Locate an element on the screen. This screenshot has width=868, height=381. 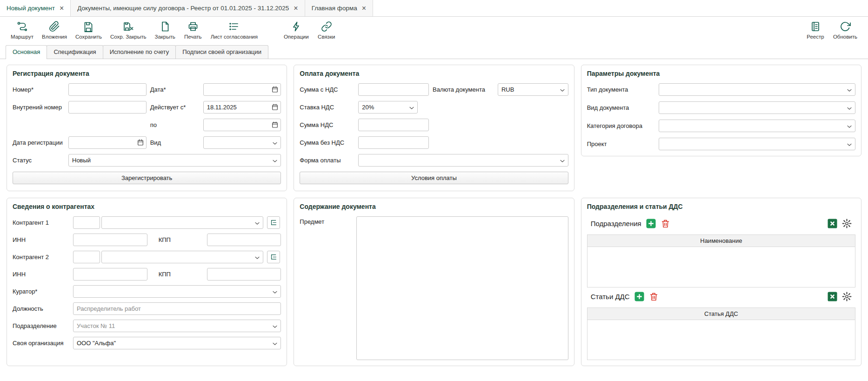
counterparty1-select is located at coordinates (182, 222).